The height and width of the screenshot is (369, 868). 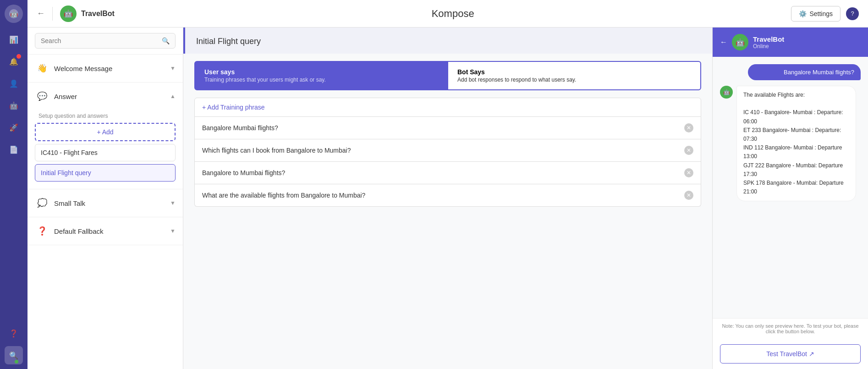 I want to click on content-header: Initial Flight query, so click(x=448, y=40).